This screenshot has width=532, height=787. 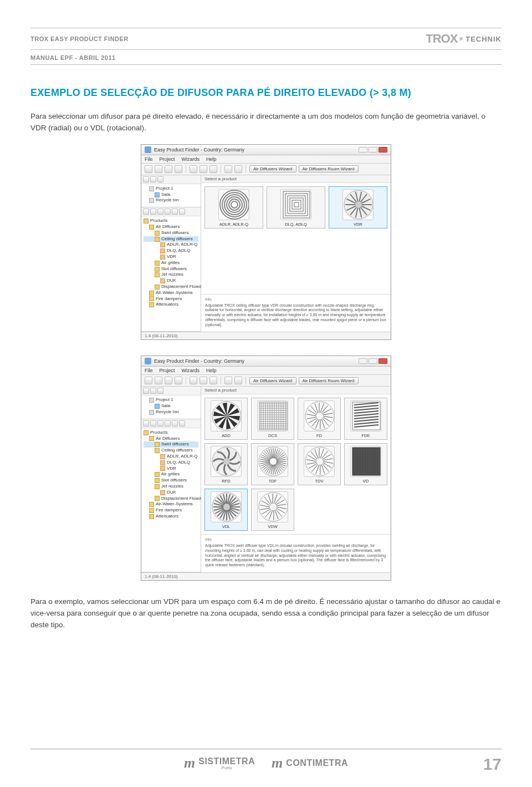 What do you see at coordinates (358, 207) in the screenshot?
I see `product-card: VDR` at bounding box center [358, 207].